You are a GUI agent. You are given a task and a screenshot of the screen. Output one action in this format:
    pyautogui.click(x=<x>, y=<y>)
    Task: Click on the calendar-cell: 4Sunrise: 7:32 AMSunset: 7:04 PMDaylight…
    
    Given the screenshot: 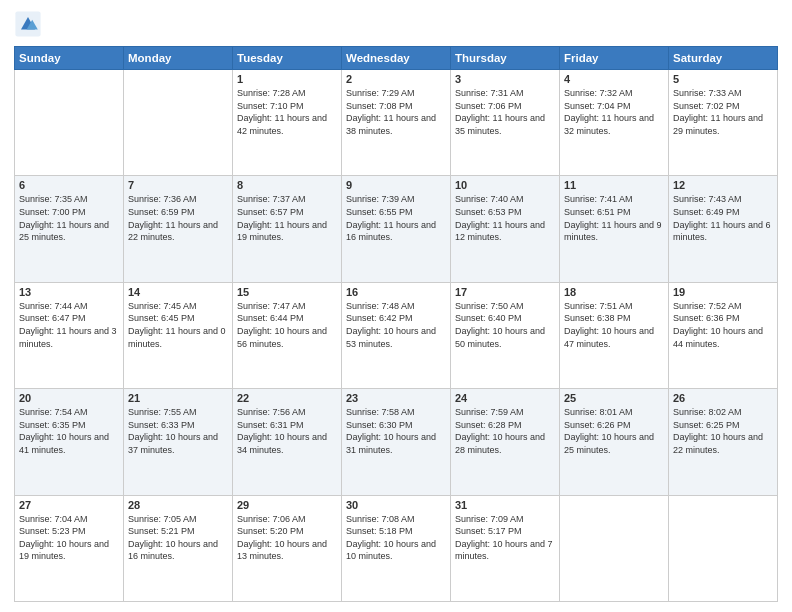 What is the action you would take?
    pyautogui.click(x=614, y=123)
    